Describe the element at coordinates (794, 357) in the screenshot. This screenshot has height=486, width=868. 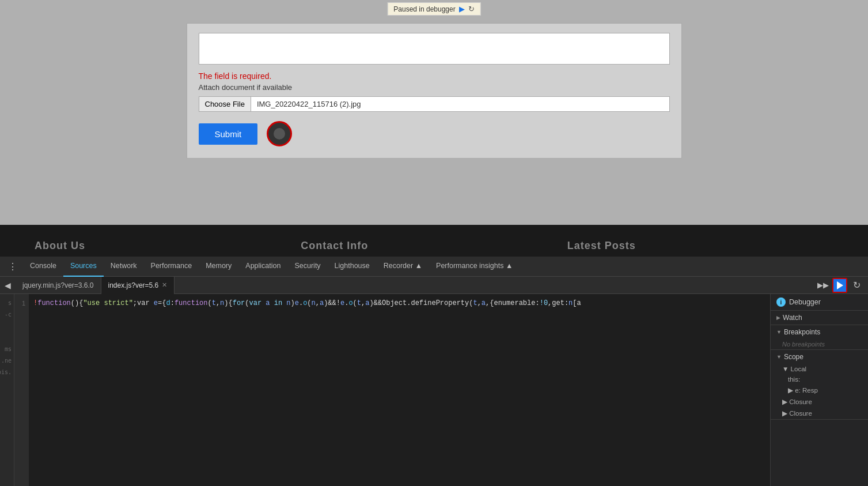
I see `scope-label: Scope` at that location.